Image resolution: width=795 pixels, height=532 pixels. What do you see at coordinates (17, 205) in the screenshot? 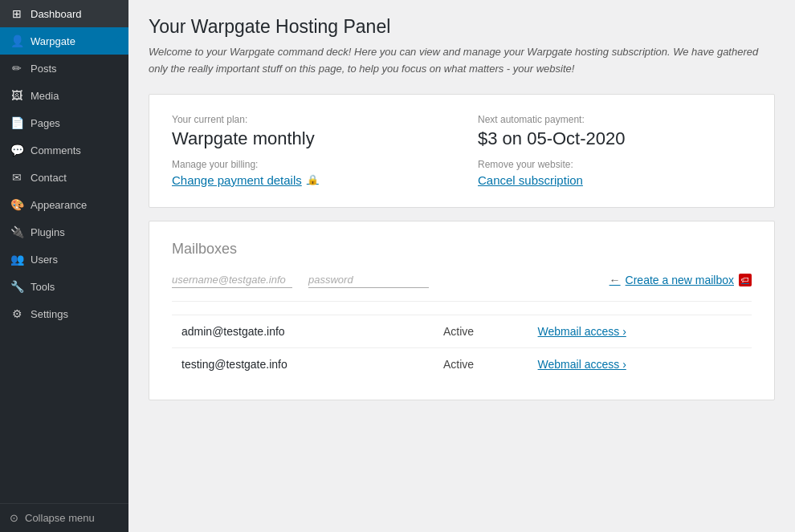
I see `appearance-icon: 🎨` at bounding box center [17, 205].